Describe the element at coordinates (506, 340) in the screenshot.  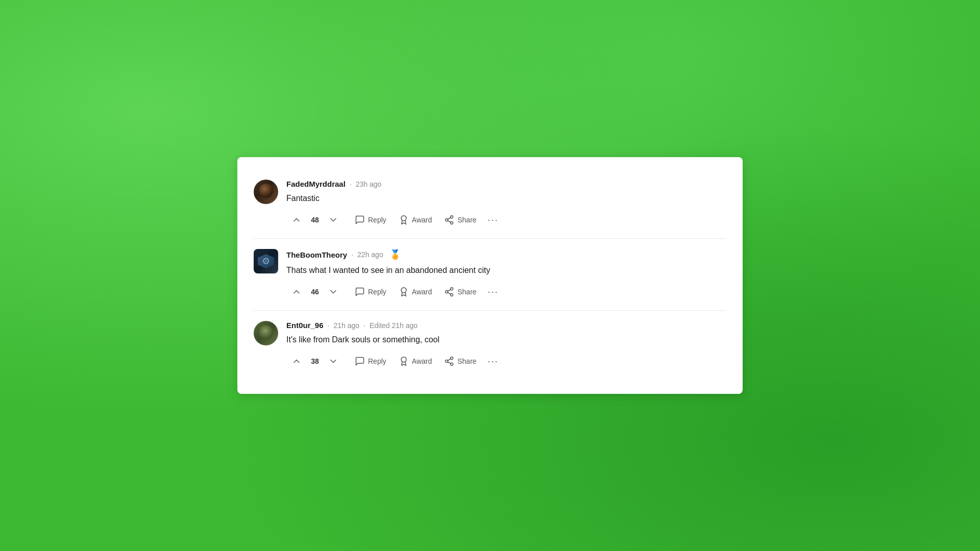
I see `comment-text: It's like from Dark souls or something, …` at that location.